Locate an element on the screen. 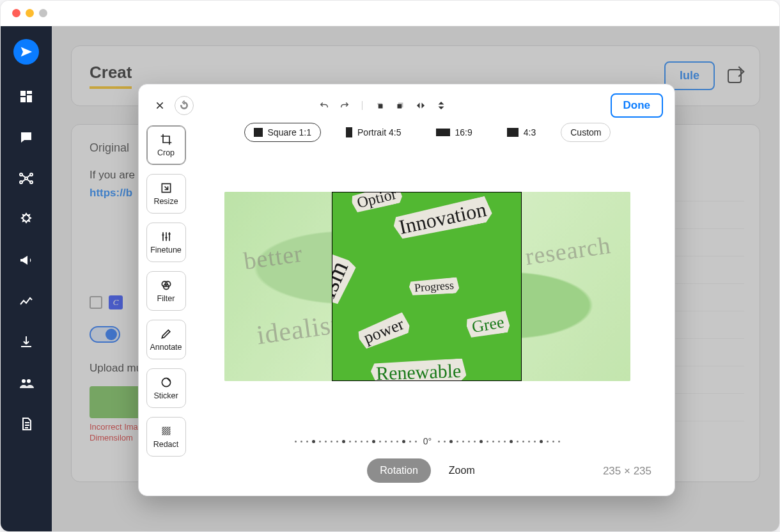  download-icon is located at coordinates (26, 342).